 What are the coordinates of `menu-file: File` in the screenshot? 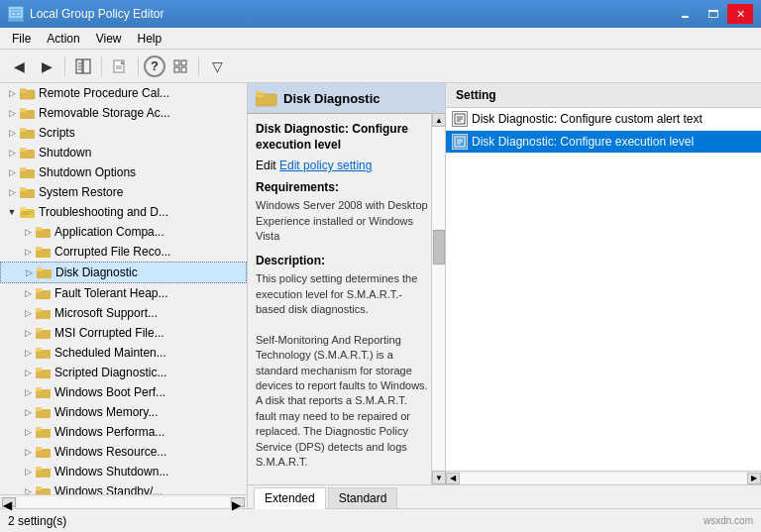 It's located at (22, 39).